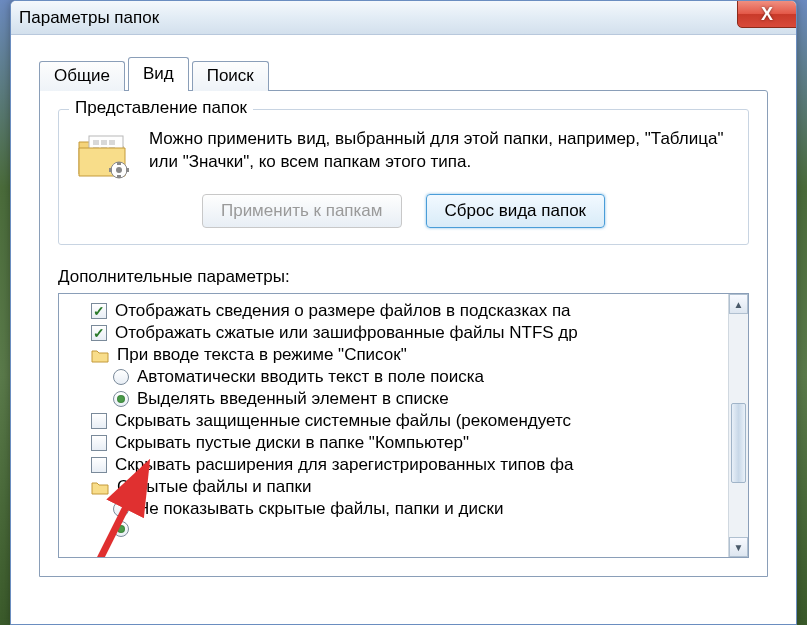 Image resolution: width=807 pixels, height=625 pixels. I want to click on opt-hide-extensions: Скрывать расширения для зарегистрированн…, so click(406, 465).